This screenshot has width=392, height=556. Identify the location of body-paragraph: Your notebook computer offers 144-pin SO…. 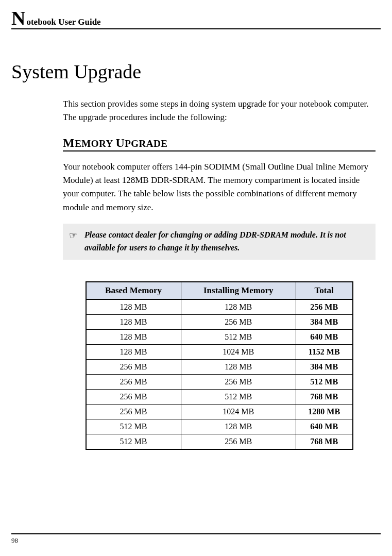
(219, 188).